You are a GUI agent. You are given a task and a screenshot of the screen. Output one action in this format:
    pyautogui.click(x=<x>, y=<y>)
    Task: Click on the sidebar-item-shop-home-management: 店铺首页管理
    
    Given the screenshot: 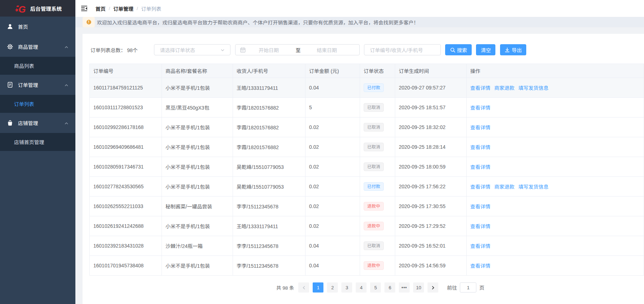 What is the action you would take?
    pyautogui.click(x=38, y=142)
    